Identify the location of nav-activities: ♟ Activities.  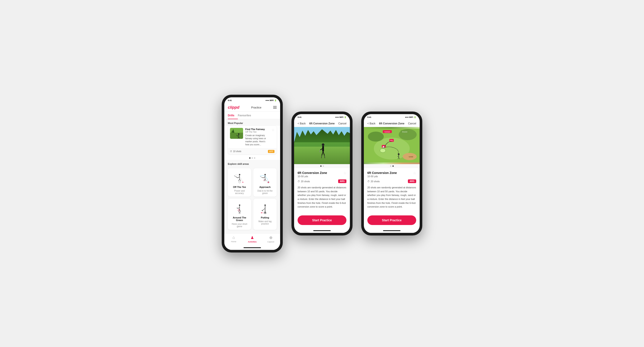
(252, 239).